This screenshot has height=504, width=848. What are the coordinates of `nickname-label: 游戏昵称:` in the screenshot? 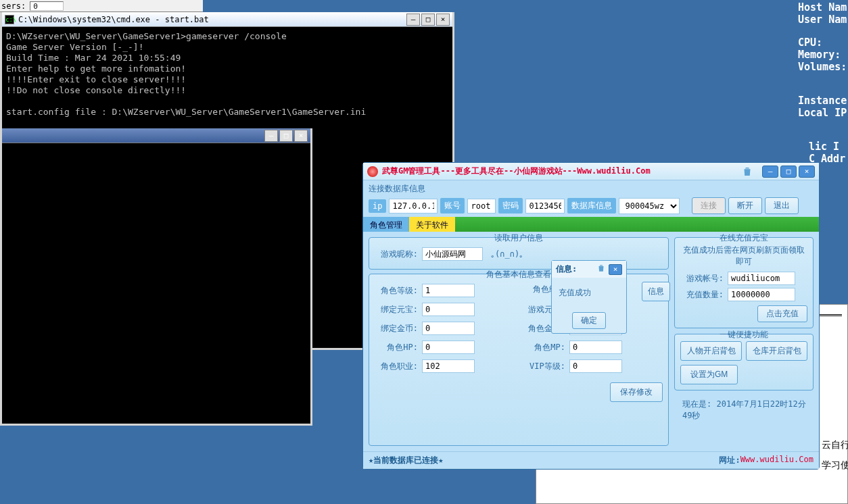 It's located at (396, 254).